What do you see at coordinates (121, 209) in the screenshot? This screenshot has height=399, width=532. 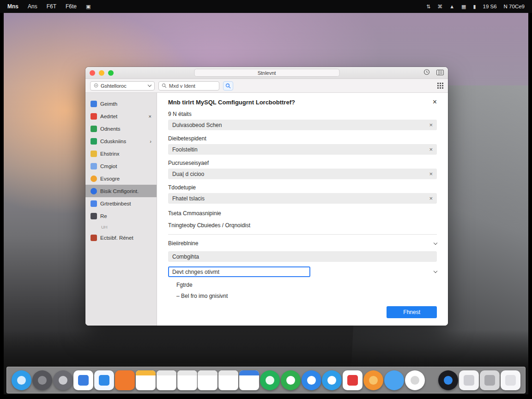 I see `sidebar: GeimthAedrtet×OdnentsCduskniins›Ehstrinx…` at bounding box center [121, 209].